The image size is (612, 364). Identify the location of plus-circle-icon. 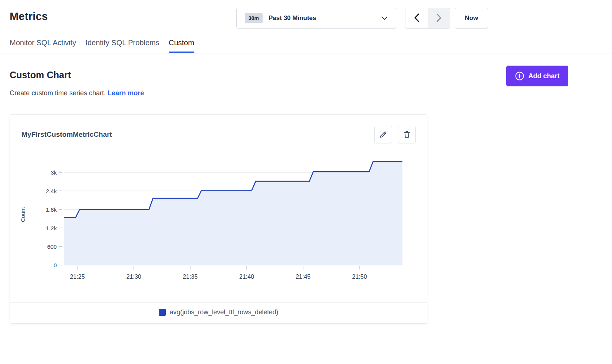
(520, 76).